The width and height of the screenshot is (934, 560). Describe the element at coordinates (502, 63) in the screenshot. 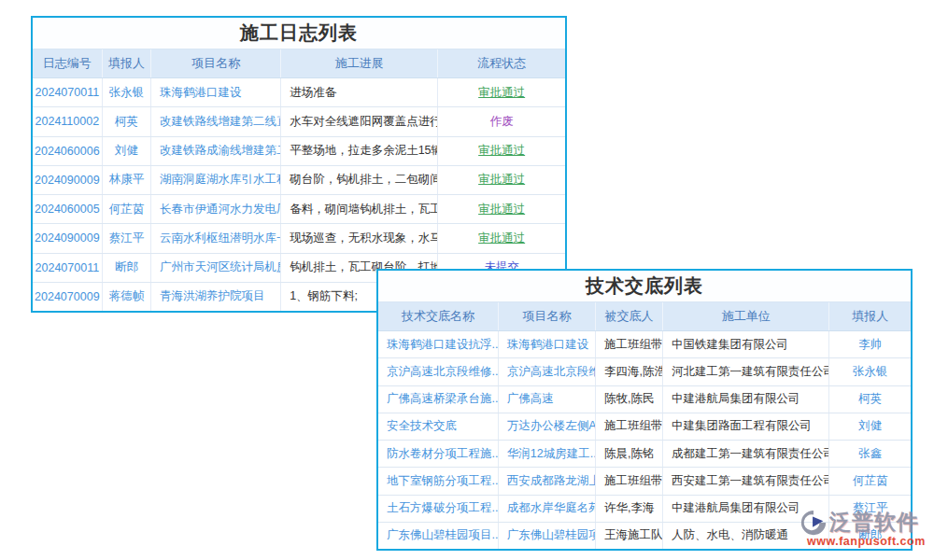

I see `column-header-status: 流程状态` at that location.